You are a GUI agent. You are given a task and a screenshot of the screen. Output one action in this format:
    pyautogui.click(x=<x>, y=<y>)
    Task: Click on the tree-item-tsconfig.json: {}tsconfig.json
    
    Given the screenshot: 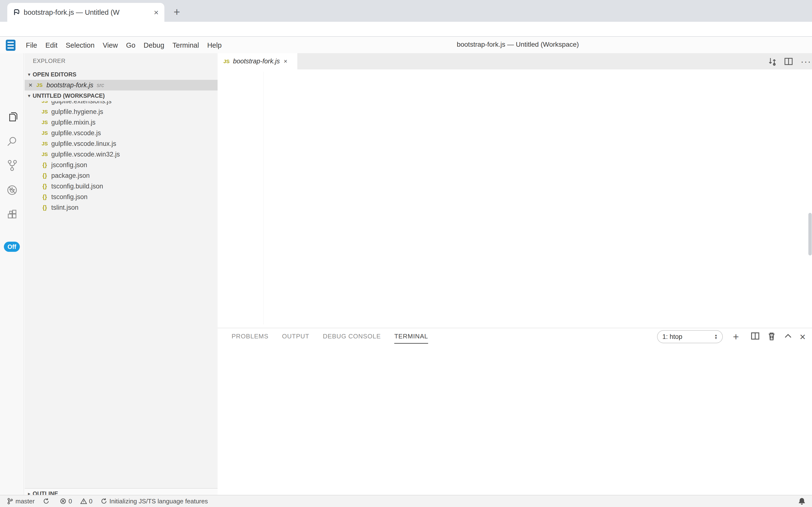 What is the action you would take?
    pyautogui.click(x=121, y=197)
    